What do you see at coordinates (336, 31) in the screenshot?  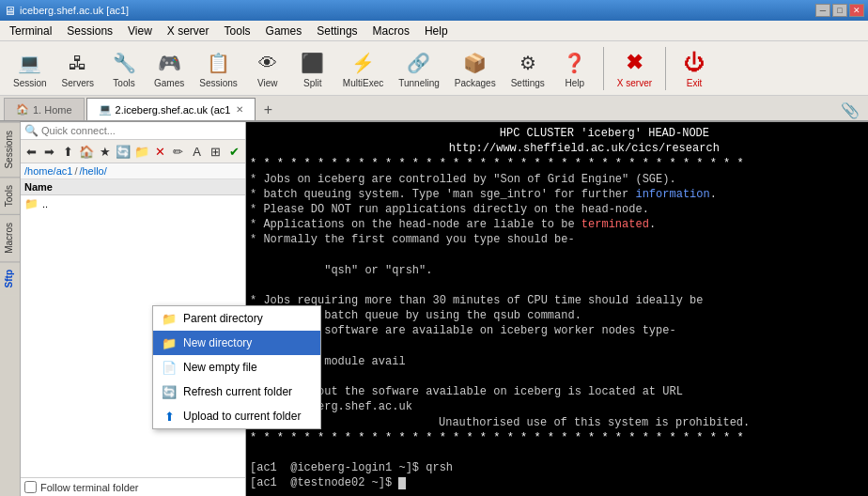 I see `menu-settings: Settings` at bounding box center [336, 31].